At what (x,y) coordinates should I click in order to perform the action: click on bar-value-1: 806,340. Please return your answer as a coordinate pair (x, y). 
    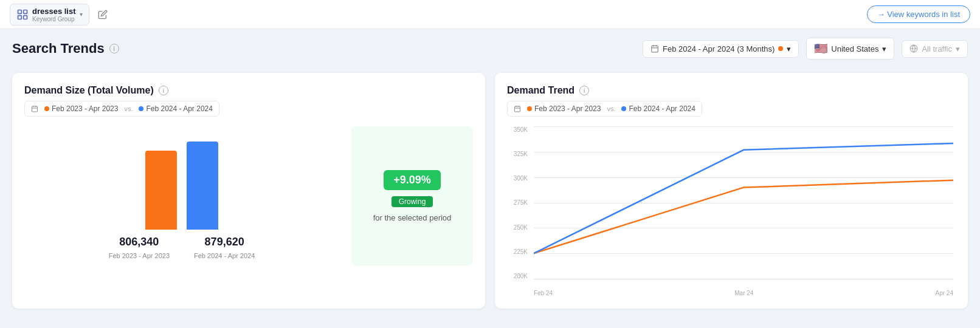
    Looking at the image, I should click on (139, 242).